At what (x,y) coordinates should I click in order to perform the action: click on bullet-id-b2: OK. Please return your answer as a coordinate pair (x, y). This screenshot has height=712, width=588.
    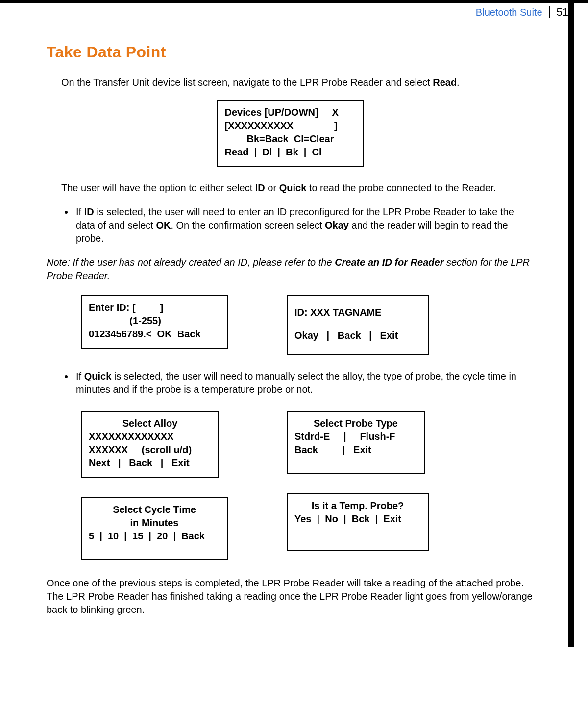
    Looking at the image, I should click on (163, 225).